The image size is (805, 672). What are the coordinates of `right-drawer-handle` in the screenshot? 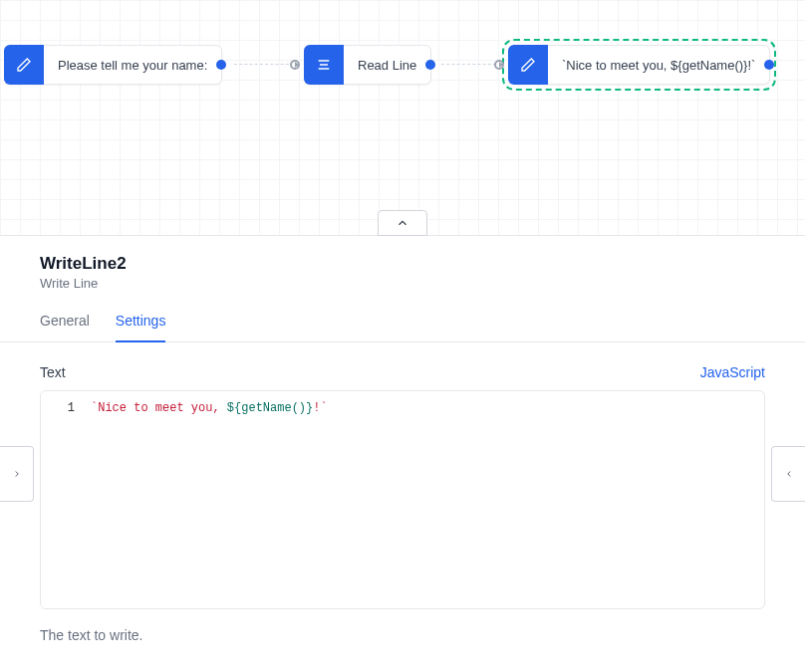 It's located at (788, 474).